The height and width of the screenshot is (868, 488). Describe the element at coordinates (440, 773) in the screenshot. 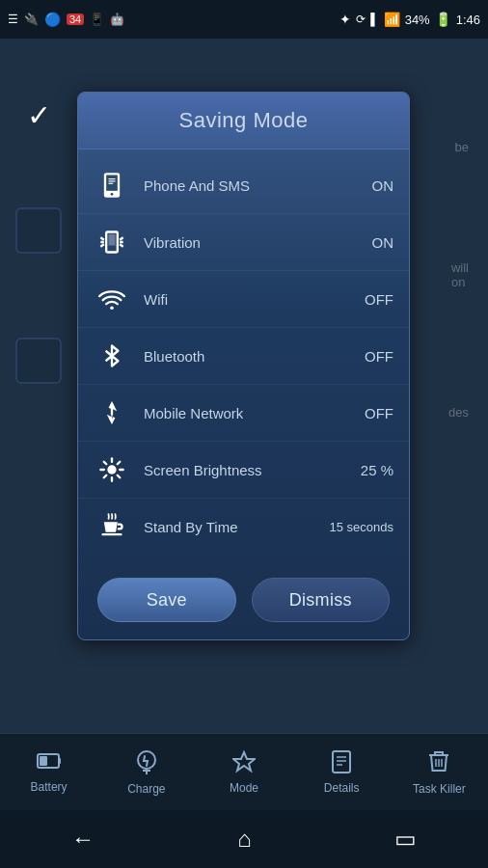

I see `tab-task-killer: Task Killer` at that location.